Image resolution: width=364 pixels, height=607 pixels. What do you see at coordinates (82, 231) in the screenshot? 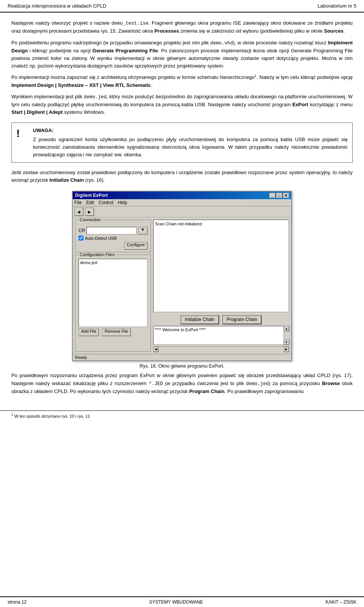
I see `cr-label: CR` at bounding box center [82, 231].